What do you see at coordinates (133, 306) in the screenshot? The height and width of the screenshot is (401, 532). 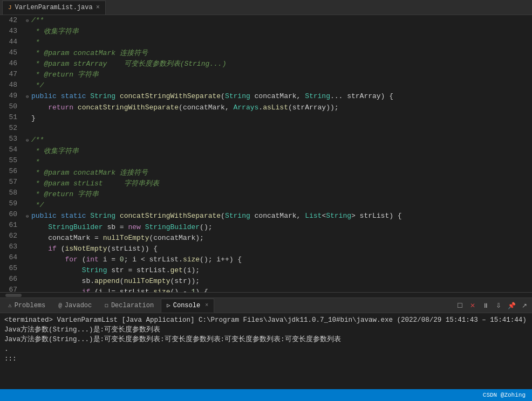 I see `declaration-tab-label: Declaration` at bounding box center [133, 306].